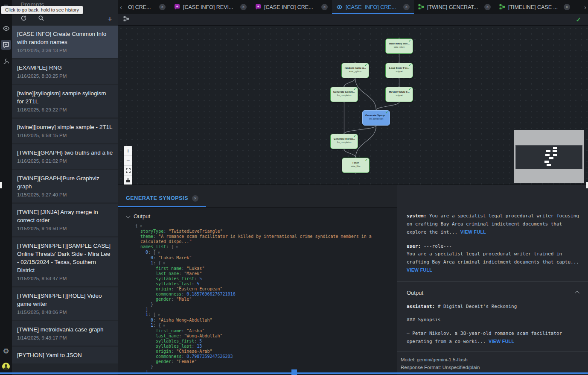  What do you see at coordinates (356, 165) in the screenshot?
I see `graph-node-filter: Filterstate_filter✓` at bounding box center [356, 165].